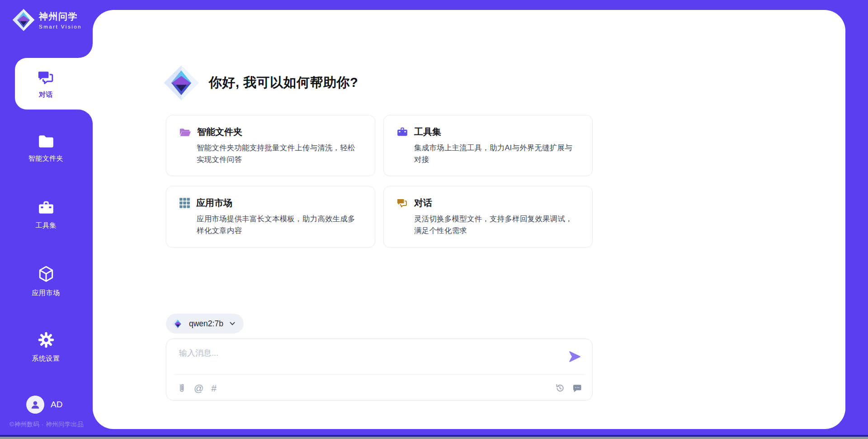 This screenshot has width=868, height=439. Describe the element at coordinates (199, 388) in the screenshot. I see `at-icon: @` at that location.